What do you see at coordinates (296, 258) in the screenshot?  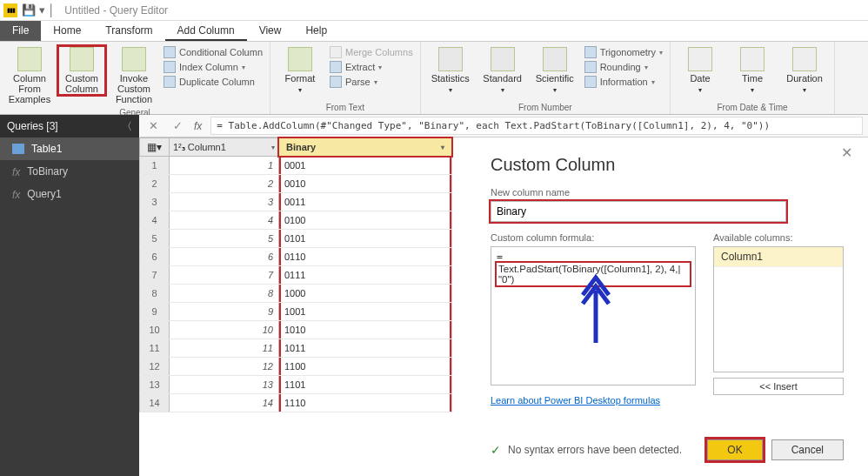 I see `table-row: 660110` at bounding box center [296, 258].